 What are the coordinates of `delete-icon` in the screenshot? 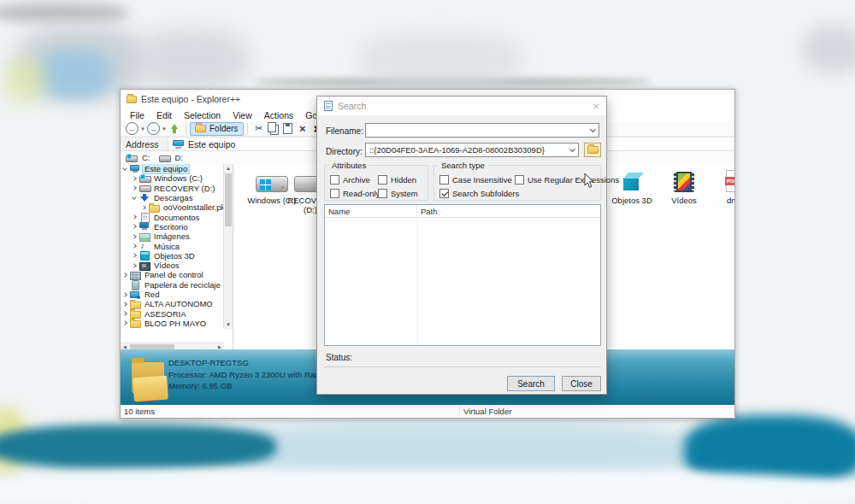 It's located at (303, 129).